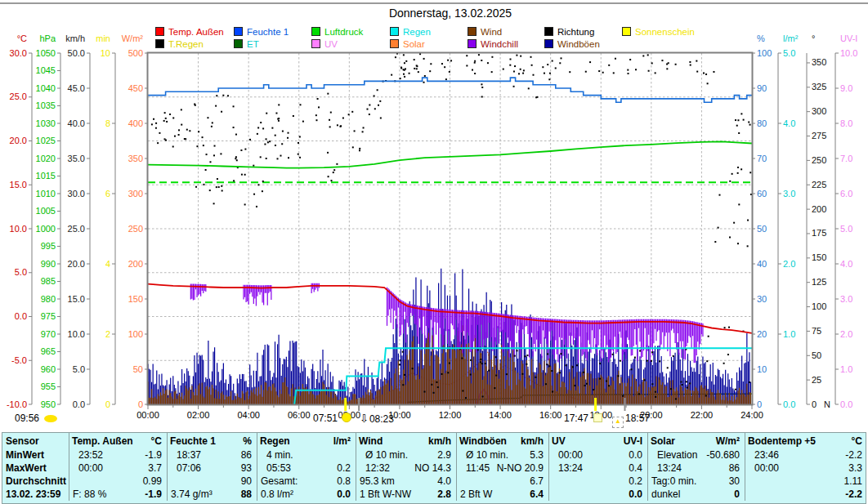  Describe the element at coordinates (46, 123) in the screenshot. I see `svg-text: 1030` at that location.